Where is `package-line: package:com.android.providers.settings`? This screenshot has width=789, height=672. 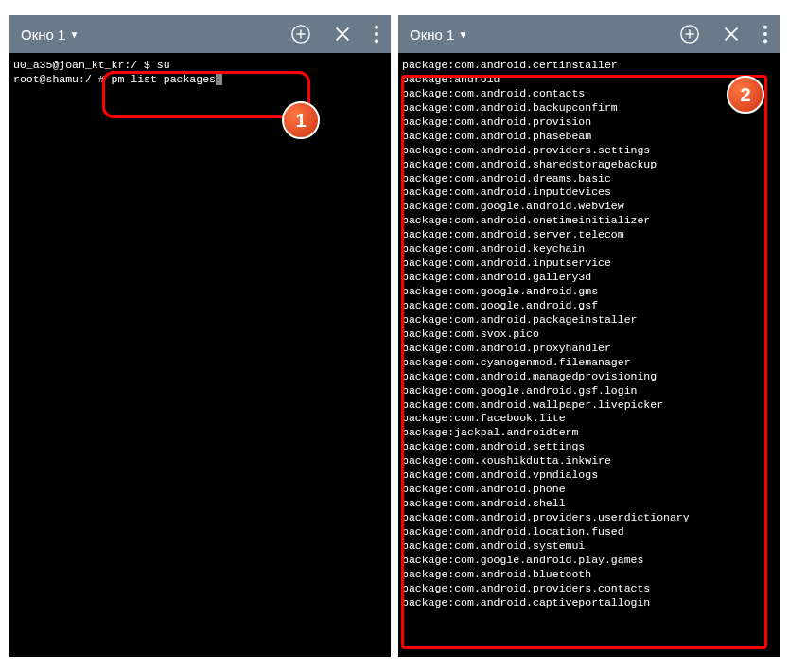
package-line: package:com.android.providers.settings is located at coordinates (588, 151).